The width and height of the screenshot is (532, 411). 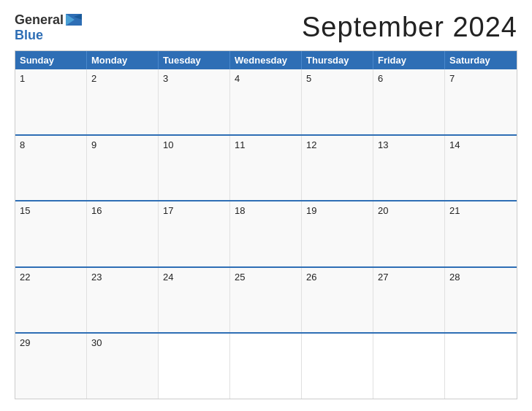 What do you see at coordinates (266, 168) in the screenshot?
I see `day-cell: 11` at bounding box center [266, 168].